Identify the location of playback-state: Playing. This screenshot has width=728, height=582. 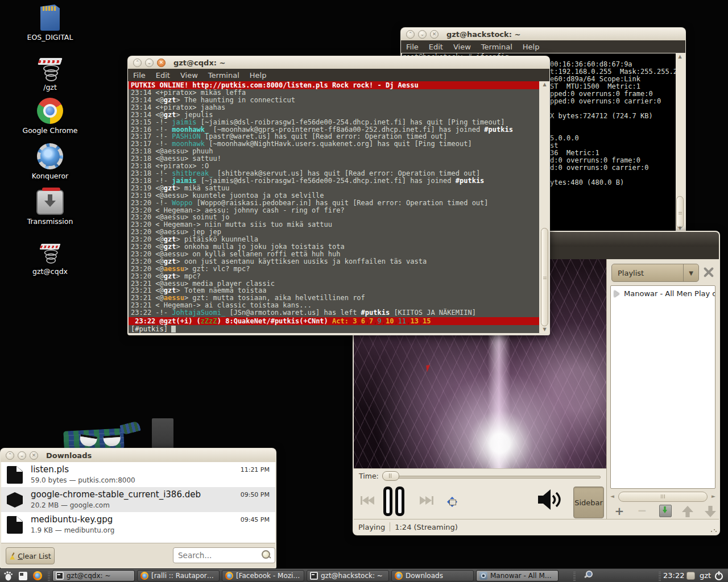
(372, 527).